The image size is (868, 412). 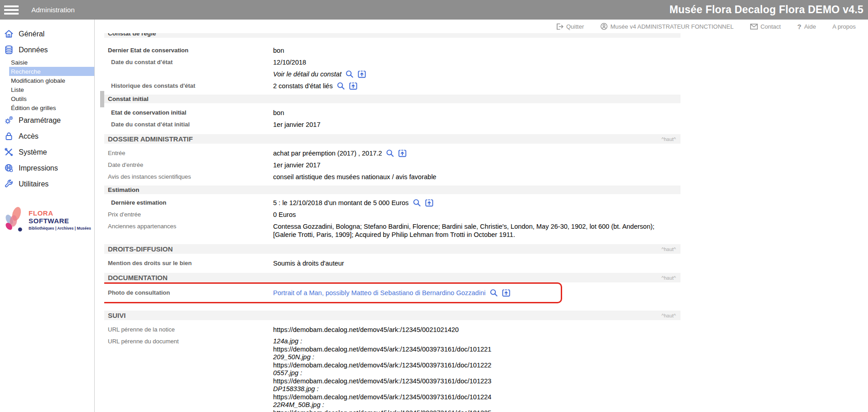 I want to click on toolbar-item-musee-v4-administrateur-fonctionnel: Musée v4 ADMINISTRATEUR FONCTIONNEL, so click(x=667, y=26).